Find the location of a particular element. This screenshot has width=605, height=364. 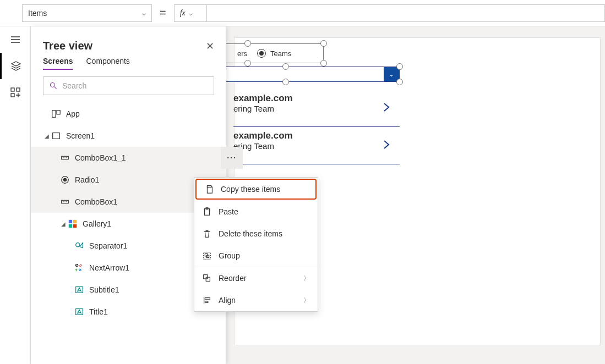

tab-components: Components is located at coordinates (108, 63).